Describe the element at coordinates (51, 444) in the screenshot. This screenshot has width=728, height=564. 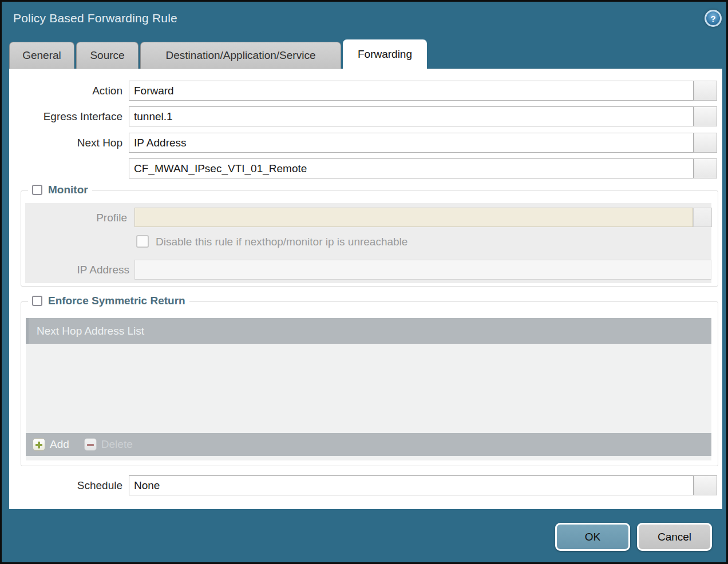
I see `add-button: Add` at that location.